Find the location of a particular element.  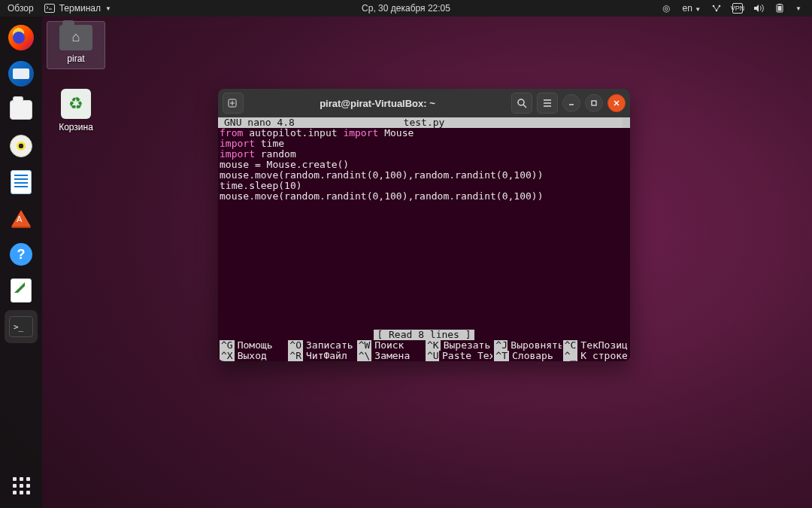

thunderbird-icon is located at coordinates (21, 74).